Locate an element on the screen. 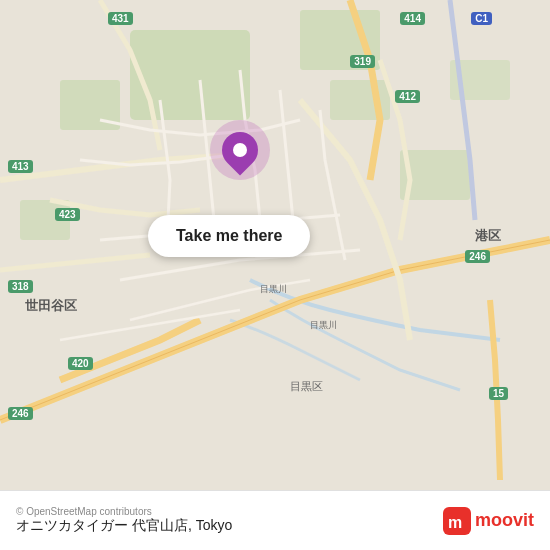 This screenshot has width=550, height=550. bottom-bar: © OpenStreetMap contributors オニツカタイガー 代官… is located at coordinates (275, 520).